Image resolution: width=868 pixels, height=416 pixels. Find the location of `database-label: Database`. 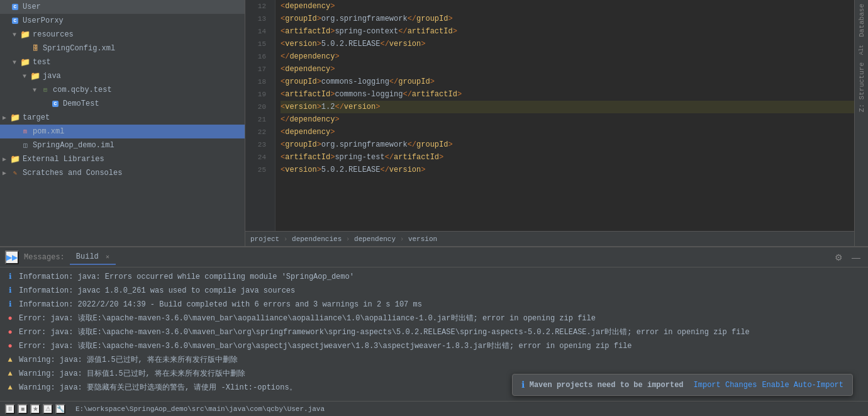

database-label: Database is located at coordinates (862, 20).